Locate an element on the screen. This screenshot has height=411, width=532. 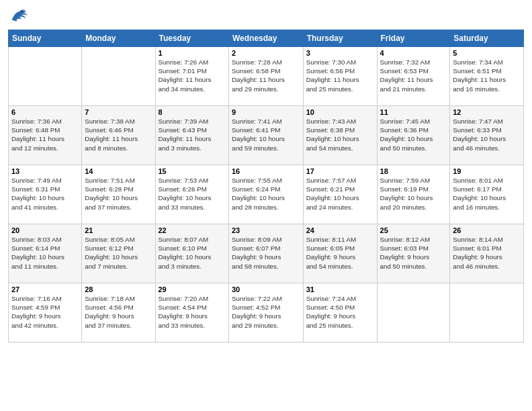
day-number: 19 is located at coordinates (486, 171).